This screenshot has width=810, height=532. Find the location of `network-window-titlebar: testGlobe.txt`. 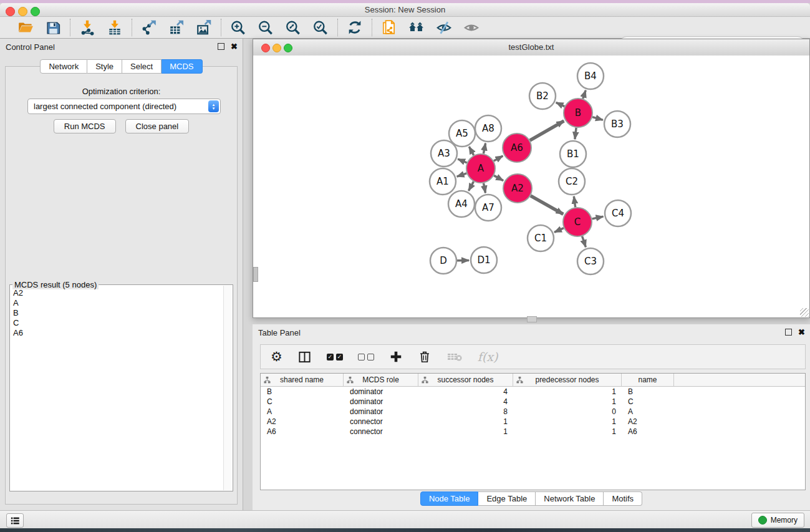

network-window-titlebar: testGlobe.txt is located at coordinates (531, 47).